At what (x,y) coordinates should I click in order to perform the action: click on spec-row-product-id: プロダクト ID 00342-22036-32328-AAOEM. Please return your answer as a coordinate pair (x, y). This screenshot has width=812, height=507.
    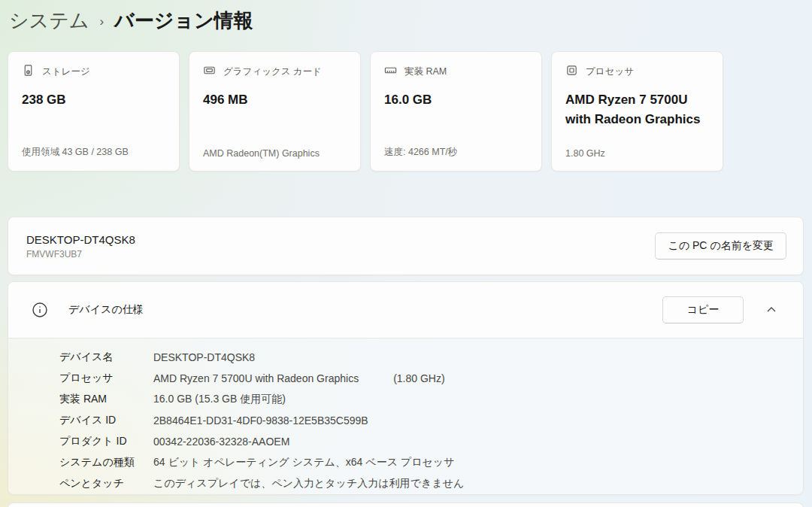
    Looking at the image, I should click on (432, 442).